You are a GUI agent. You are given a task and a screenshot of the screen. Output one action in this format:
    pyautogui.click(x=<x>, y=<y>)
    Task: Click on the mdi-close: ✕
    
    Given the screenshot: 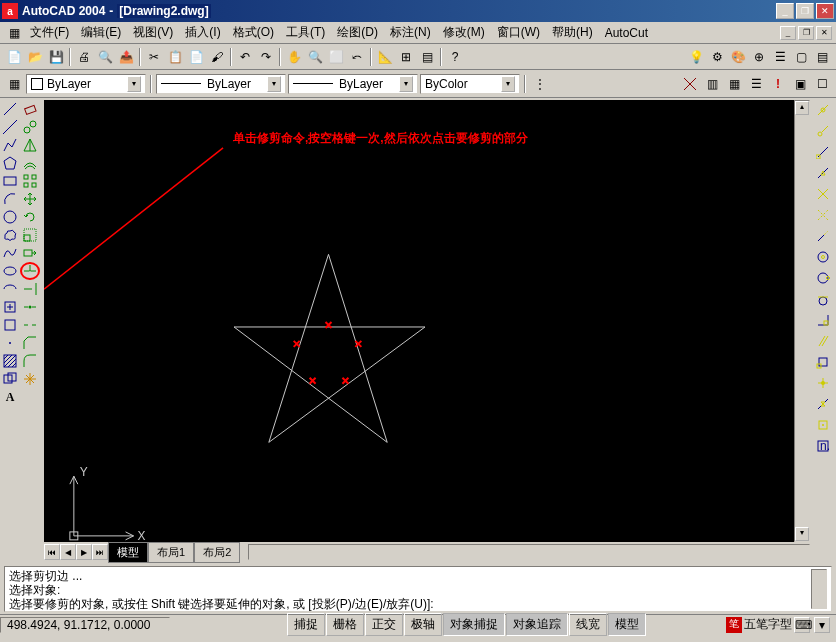 What is the action you would take?
    pyautogui.click(x=824, y=33)
    